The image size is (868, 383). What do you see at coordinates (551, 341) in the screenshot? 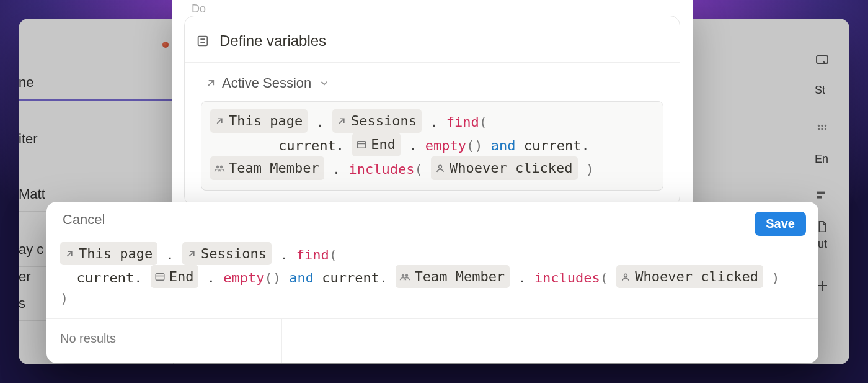
I see `results-detail` at bounding box center [551, 341].